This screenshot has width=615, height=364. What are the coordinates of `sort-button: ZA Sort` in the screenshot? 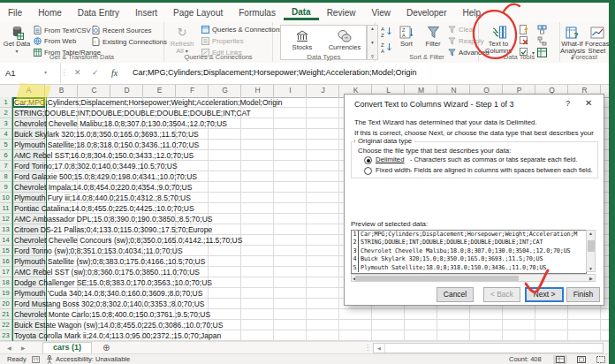 It's located at (406, 35).